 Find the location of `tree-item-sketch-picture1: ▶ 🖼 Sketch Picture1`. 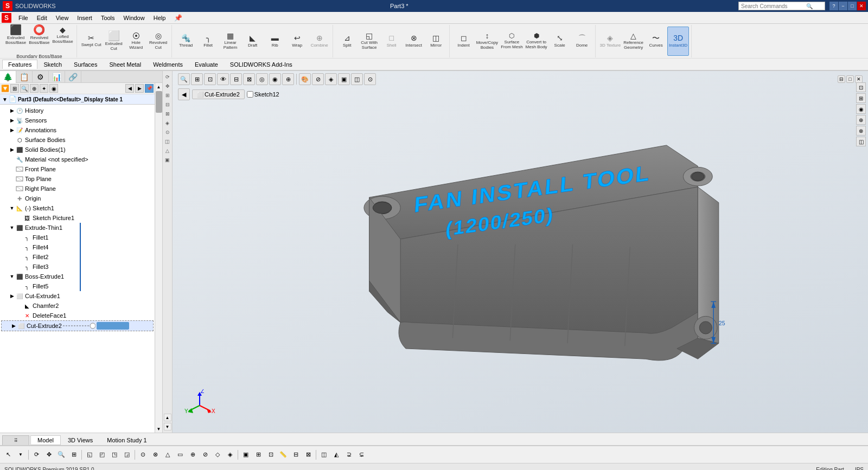

tree-item-sketch-picture1: ▶ 🖼 Sketch Picture1 is located at coordinates (77, 218).